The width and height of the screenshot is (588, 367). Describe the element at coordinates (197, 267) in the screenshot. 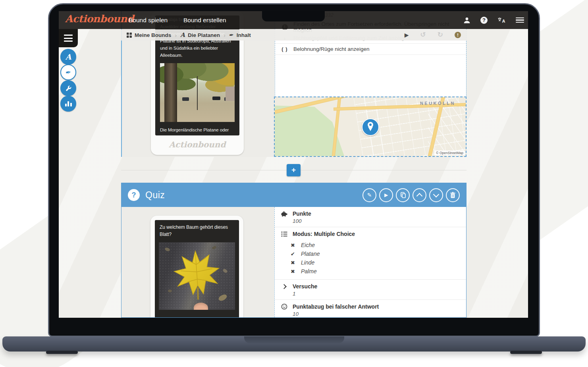

I see `phone-preview-quiz: Zu welchem Baum gehört dieses Blatt?` at that location.